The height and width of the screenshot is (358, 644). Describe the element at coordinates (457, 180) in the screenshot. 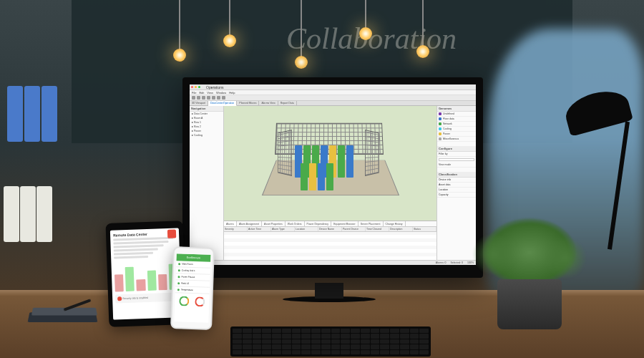

I see `classification-item: Device info` at that location.